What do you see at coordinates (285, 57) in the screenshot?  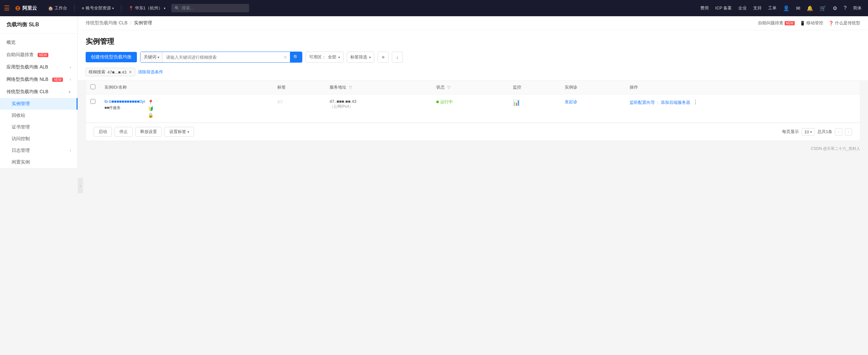 I see `search-clear-icon: ✕` at bounding box center [285, 57].